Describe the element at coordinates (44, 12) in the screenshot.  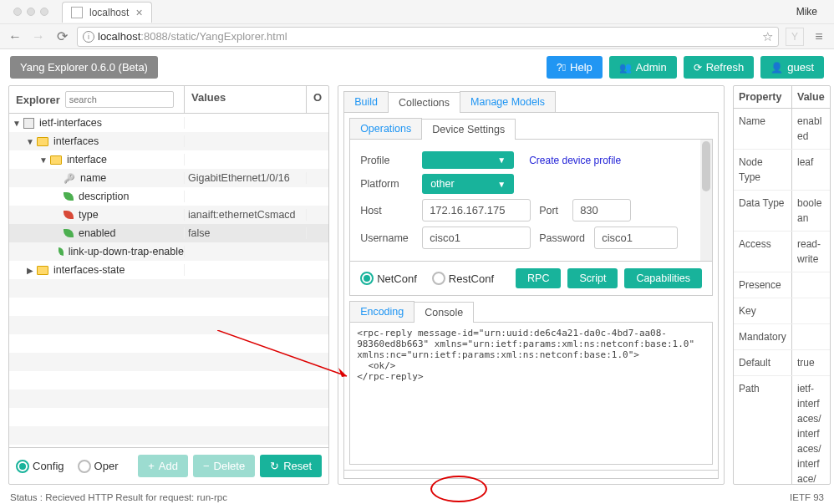
I see `maximize-window-icon` at that location.